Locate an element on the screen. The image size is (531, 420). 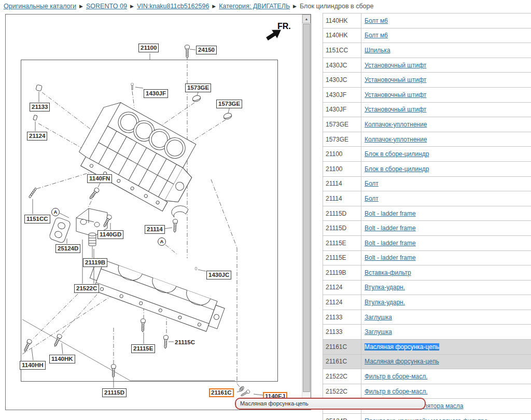
breadcrumb-item: Блок цилиндров в сборе is located at coordinates (337, 6).